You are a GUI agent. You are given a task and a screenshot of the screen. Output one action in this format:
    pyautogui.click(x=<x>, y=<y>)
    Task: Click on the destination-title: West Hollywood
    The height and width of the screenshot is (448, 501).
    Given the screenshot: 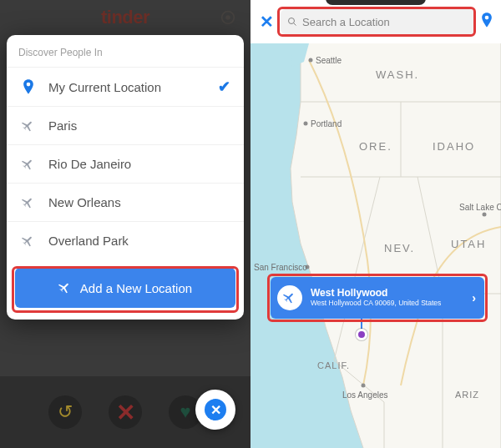 What is the action you would take?
    pyautogui.click(x=391, y=294)
    